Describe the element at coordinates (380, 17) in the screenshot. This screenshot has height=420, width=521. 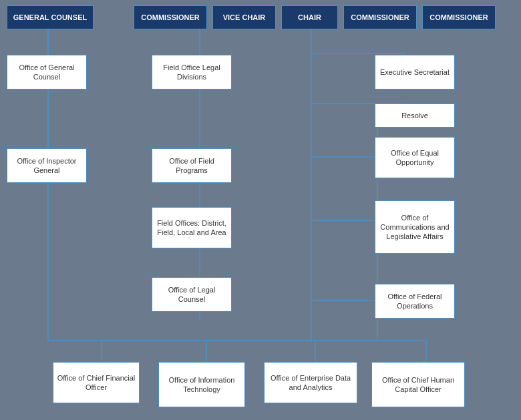
I see `commissioner2-header: COMMISSIONER` at that location.